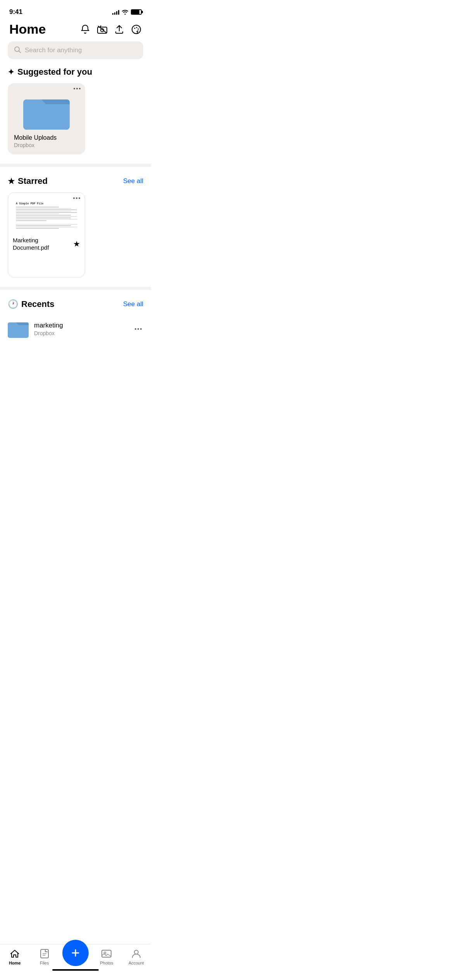 The height and width of the screenshot is (980, 453). What do you see at coordinates (46, 235) in the screenshot?
I see `starred-pdf-card: A Simple PDF File Marketing Document.pdf…` at bounding box center [46, 235].